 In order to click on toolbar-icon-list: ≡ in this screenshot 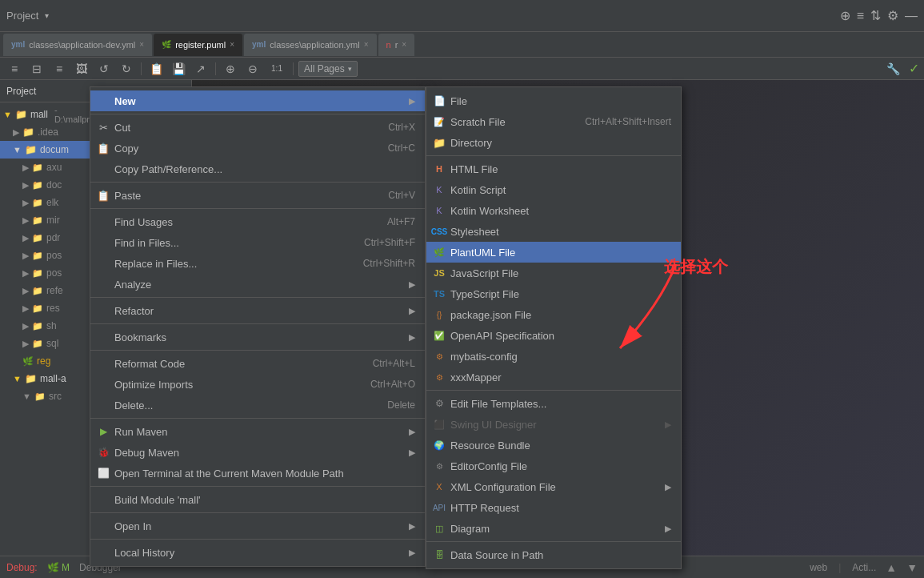, I will do `click(861, 16)`.